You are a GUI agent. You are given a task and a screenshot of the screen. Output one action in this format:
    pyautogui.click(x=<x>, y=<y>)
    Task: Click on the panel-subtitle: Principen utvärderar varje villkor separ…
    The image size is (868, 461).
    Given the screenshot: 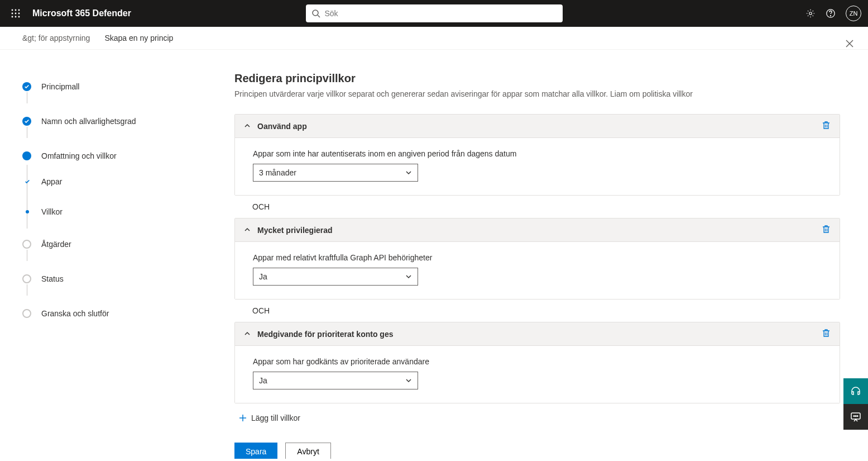 What is the action you would take?
    pyautogui.click(x=537, y=94)
    